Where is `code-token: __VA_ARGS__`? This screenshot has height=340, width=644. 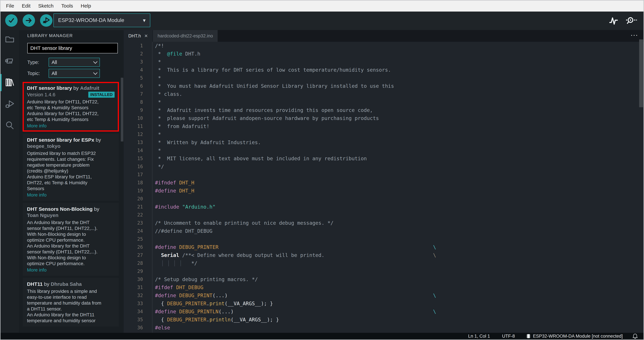
code-token: __VA_ARGS__ is located at coordinates (244, 303).